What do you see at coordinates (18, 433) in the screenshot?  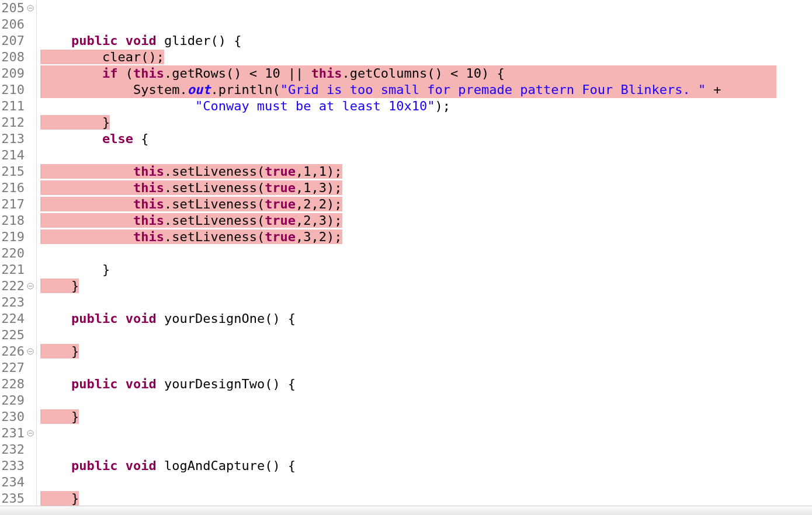 I see `gutter-line: 231` at bounding box center [18, 433].